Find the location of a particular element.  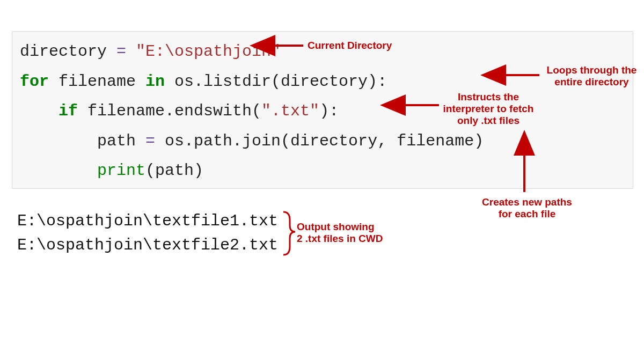

annotation-output: Output showing 2 .txt files in CWD is located at coordinates (348, 233).